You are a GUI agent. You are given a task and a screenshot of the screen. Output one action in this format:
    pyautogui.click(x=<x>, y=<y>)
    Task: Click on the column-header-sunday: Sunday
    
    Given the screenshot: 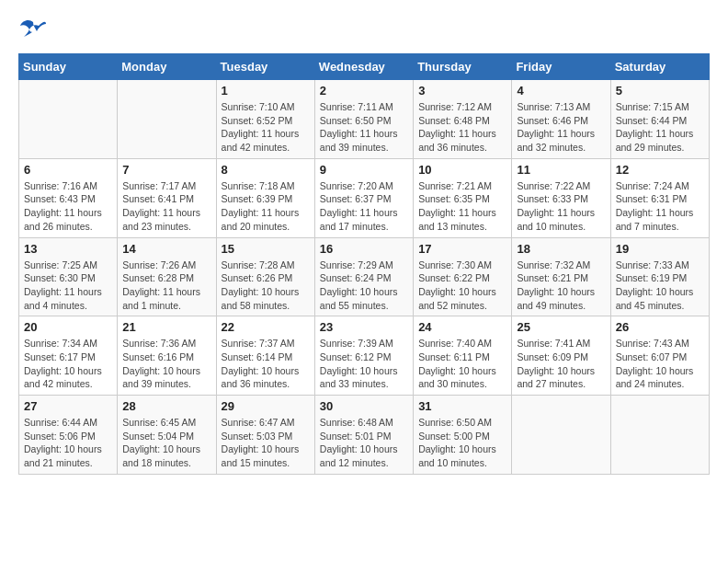 What is the action you would take?
    pyautogui.click(x=68, y=67)
    